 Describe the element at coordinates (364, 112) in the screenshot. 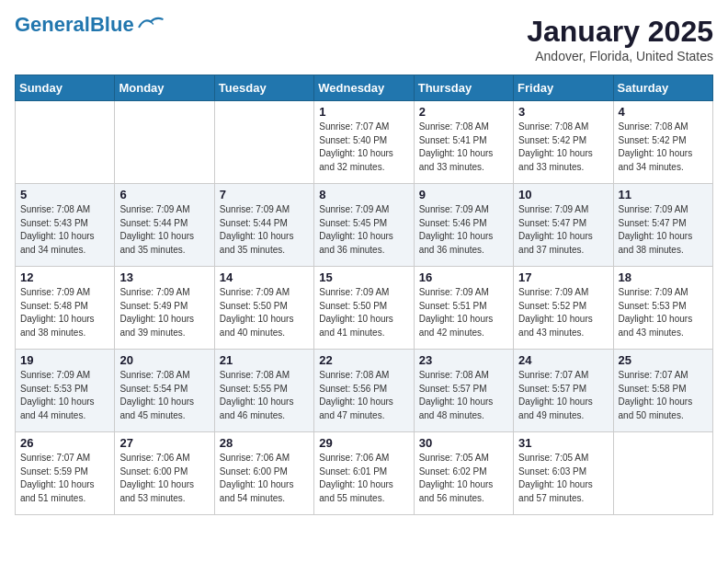

I see `day-number: 1` at that location.